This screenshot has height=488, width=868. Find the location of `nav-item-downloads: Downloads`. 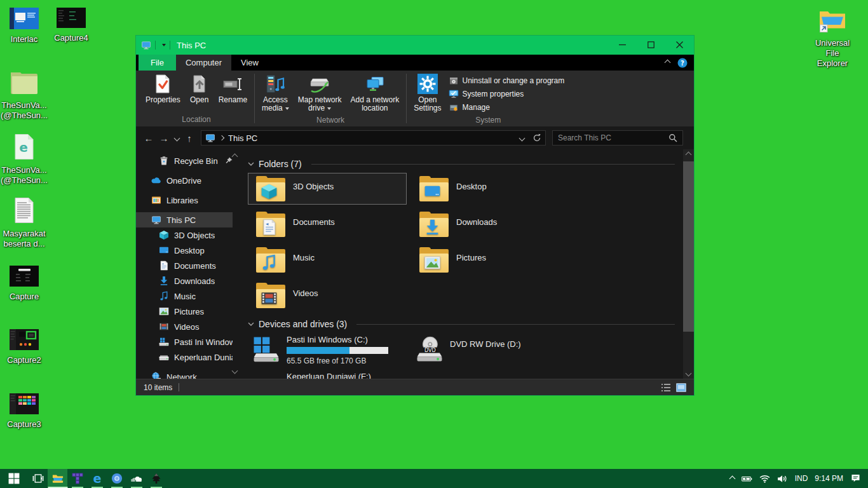

nav-item-downloads: Downloads is located at coordinates (184, 281).